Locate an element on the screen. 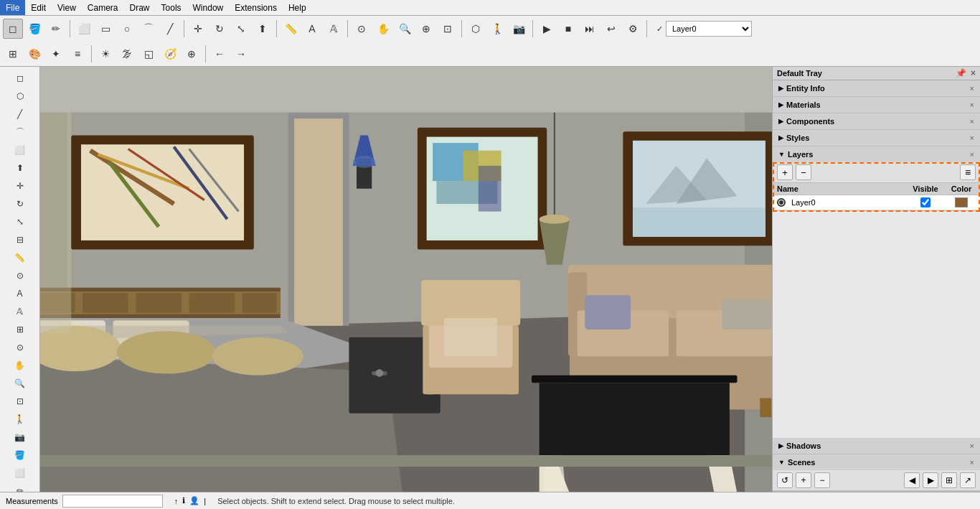 Image resolution: width=980 pixels, height=509 pixels. add-layer-btn: + is located at coordinates (785, 172).